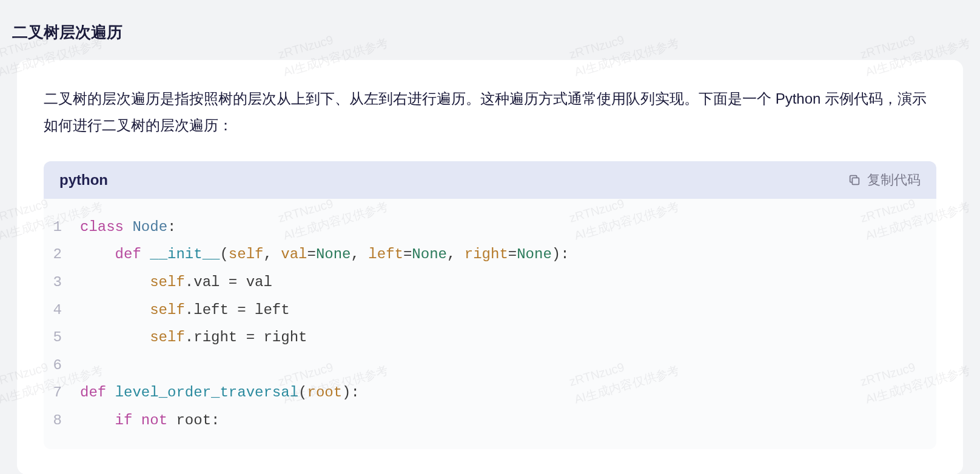  Describe the element at coordinates (185, 310) in the screenshot. I see `line-content: self.left = left` at that location.